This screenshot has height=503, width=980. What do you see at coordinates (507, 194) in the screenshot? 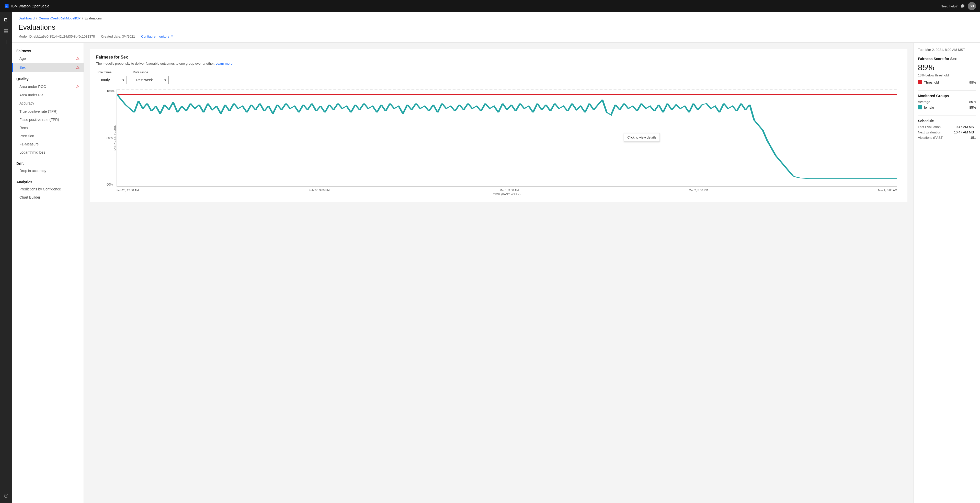
I see `x-axis-title: TIME (PAST WEEK)` at bounding box center [507, 194].